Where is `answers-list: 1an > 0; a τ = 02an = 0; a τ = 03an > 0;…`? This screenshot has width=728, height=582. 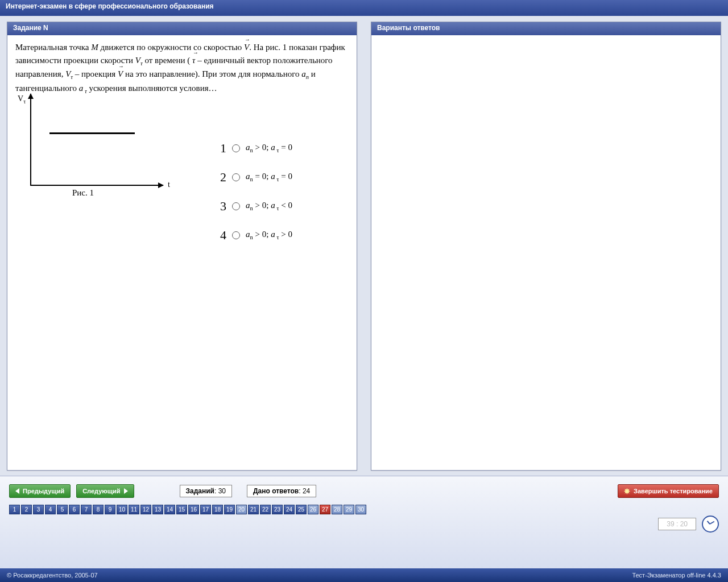
answers-list: 1an > 0; a τ = 02an = 0; a τ = 03an > 0;… is located at coordinates (182, 192).